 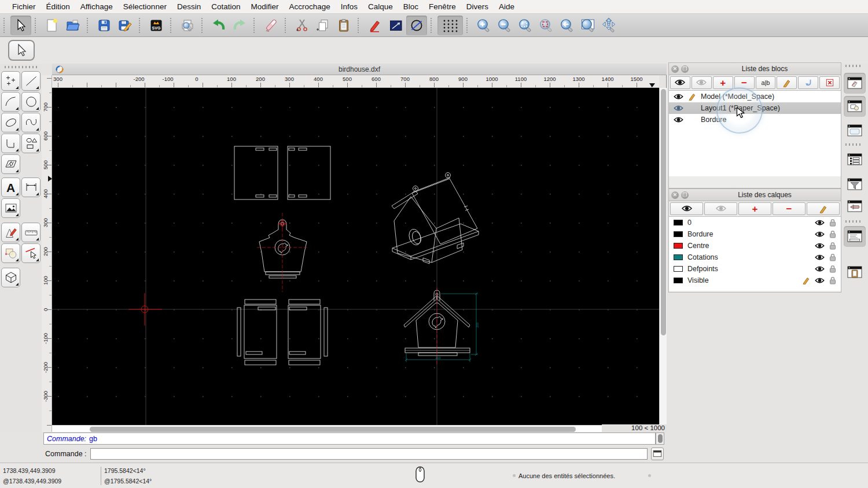 What do you see at coordinates (755, 280) in the screenshot?
I see `layer-row-visible: Visible` at bounding box center [755, 280].